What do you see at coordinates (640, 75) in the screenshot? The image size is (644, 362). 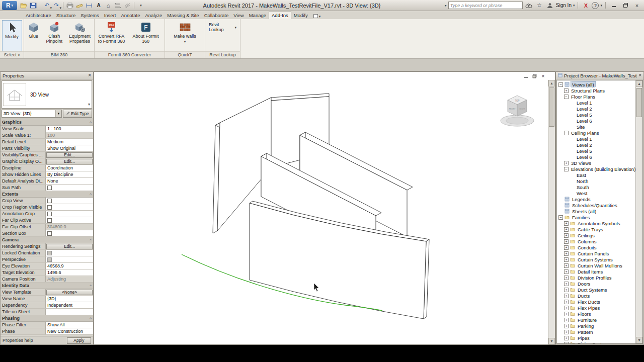 I see `close-project-browser-icon: ×` at bounding box center [640, 75].